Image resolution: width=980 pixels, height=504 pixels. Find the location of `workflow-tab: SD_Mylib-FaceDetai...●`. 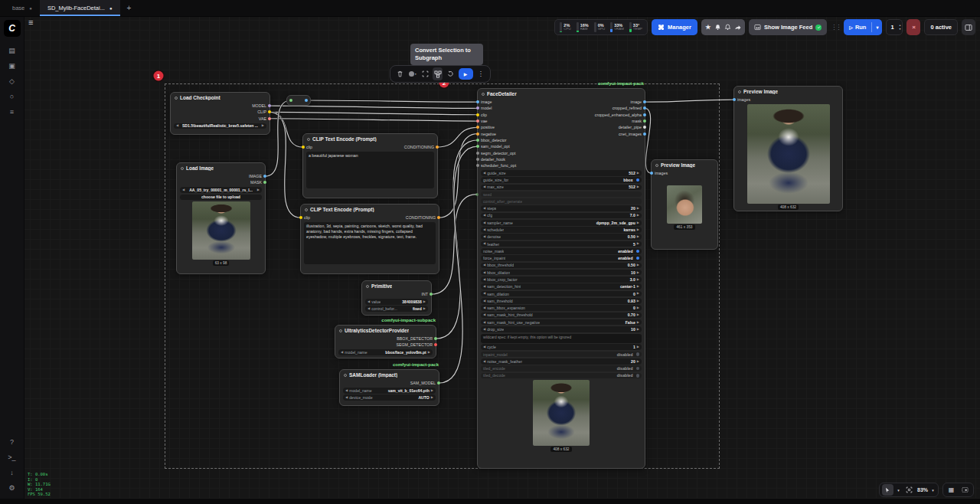

workflow-tab: SD_Mylib-FaceDetai...● is located at coordinates (80, 8).